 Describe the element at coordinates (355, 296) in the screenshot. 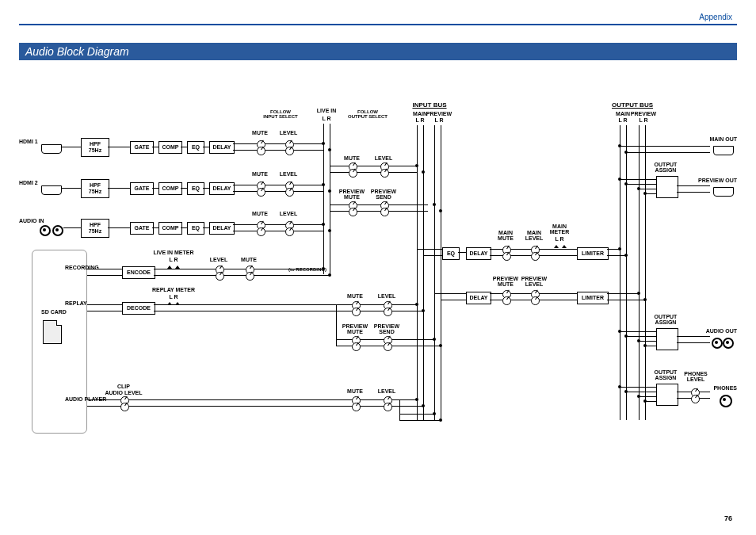

I see `dec-mute: MUTE` at that location.